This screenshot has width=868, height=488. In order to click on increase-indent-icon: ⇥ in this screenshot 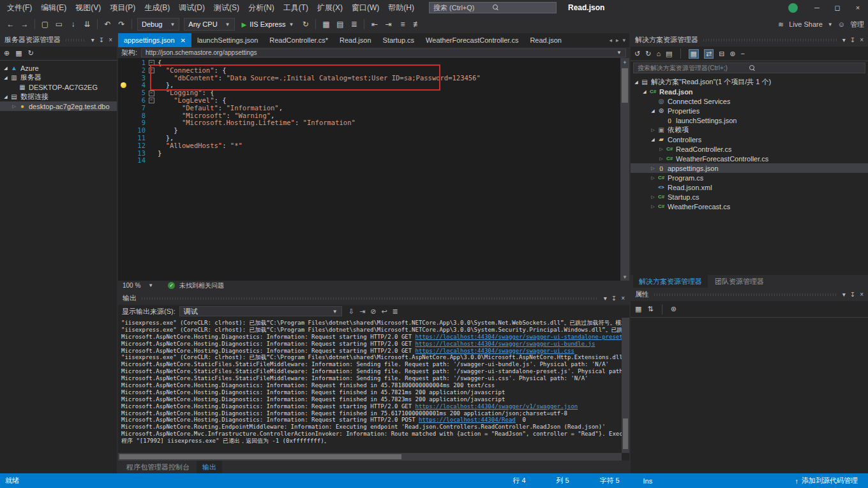, I will do `click(388, 24)`.